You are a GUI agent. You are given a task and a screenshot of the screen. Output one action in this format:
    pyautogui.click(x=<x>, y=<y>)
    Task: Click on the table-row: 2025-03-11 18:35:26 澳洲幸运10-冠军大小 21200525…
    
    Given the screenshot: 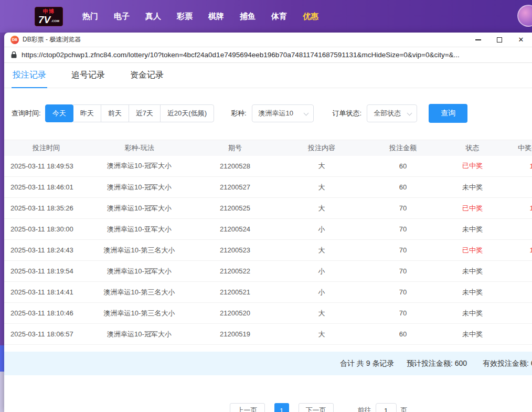 What is the action you would take?
    pyautogui.click(x=268, y=208)
    